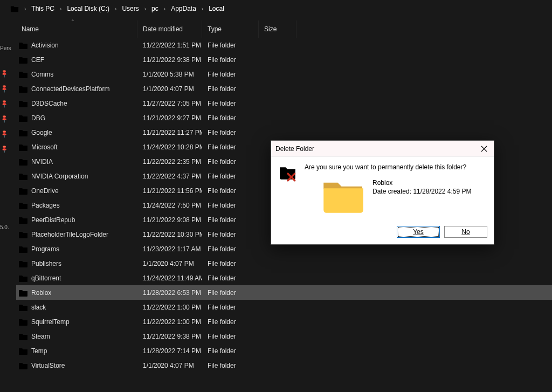 This screenshot has height=392, width=552. What do you see at coordinates (170, 74) in the screenshot?
I see `cell-date: 1/1/2020 5:38 PM` at bounding box center [170, 74].